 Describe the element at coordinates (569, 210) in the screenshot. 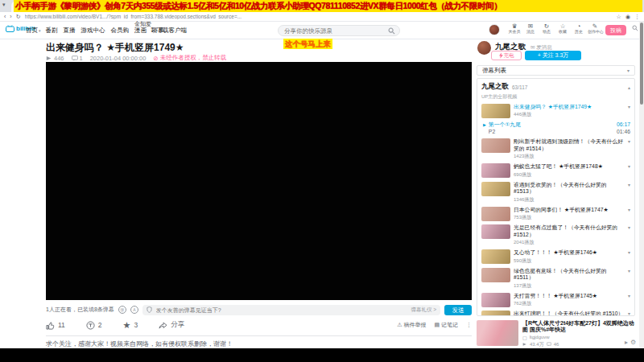

I see `video-title: 日本公司的同事们！ ★手机竖屏1747★` at that location.